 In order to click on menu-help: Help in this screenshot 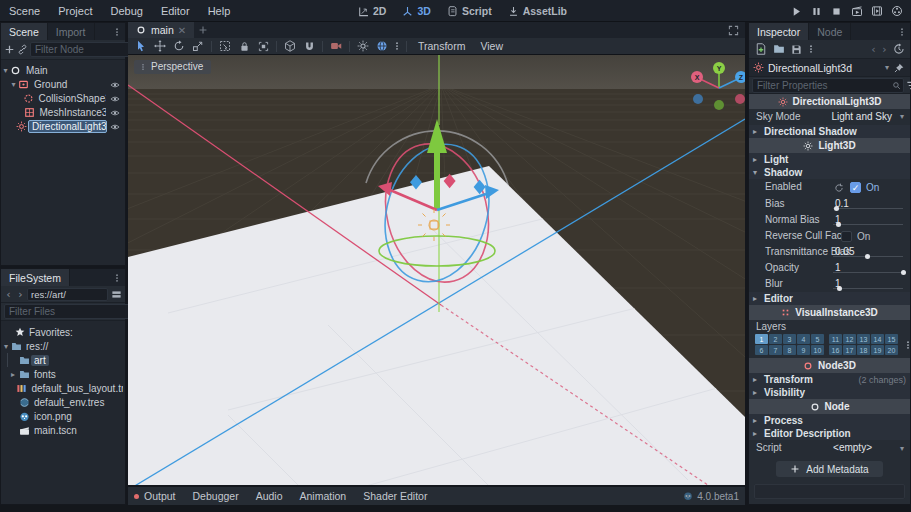, I will do `click(220, 11)`.